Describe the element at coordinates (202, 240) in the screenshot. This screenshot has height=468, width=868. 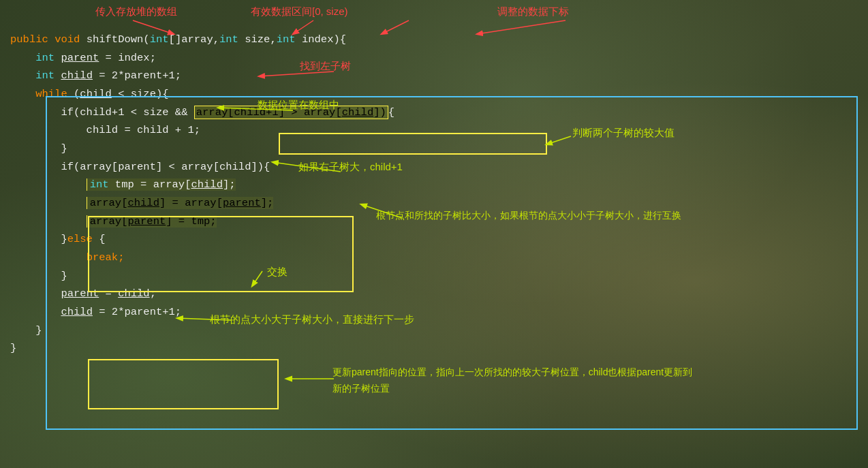
I see `code-line-12: }else {` at that location.